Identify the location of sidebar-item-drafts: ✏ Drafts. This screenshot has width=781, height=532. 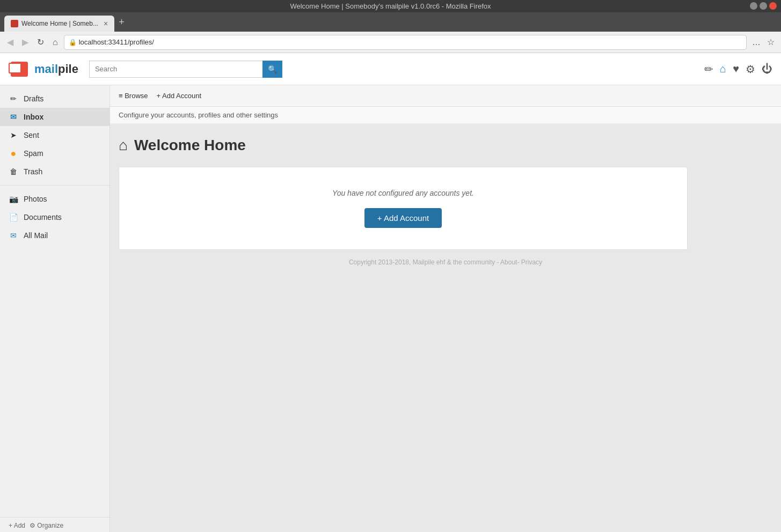
(55, 99).